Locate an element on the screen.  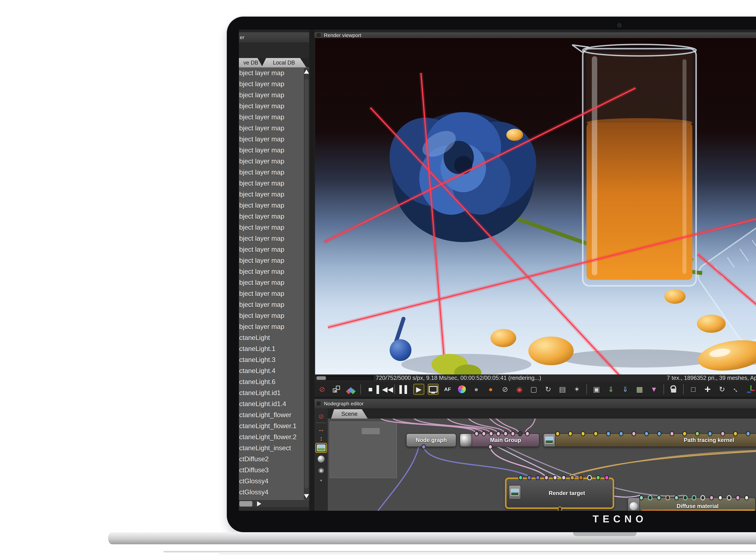
node-main-group: Main Group is located at coordinates (500, 440).